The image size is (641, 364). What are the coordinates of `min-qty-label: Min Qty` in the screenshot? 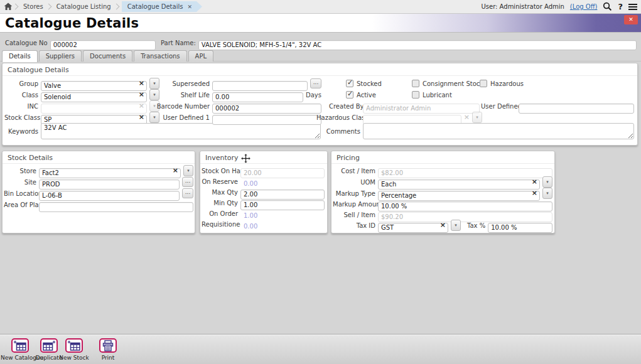 It's located at (220, 203).